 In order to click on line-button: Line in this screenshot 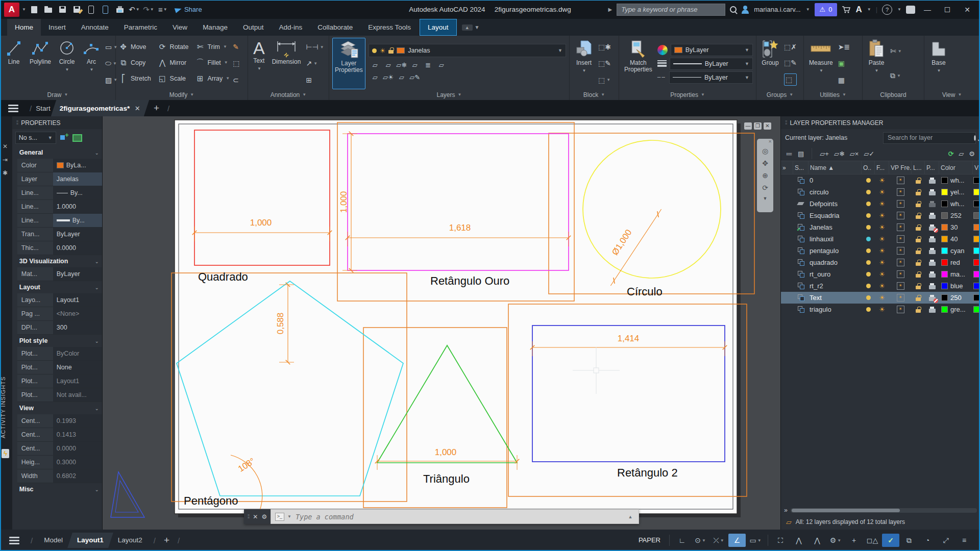, I will do `click(14, 63)`.